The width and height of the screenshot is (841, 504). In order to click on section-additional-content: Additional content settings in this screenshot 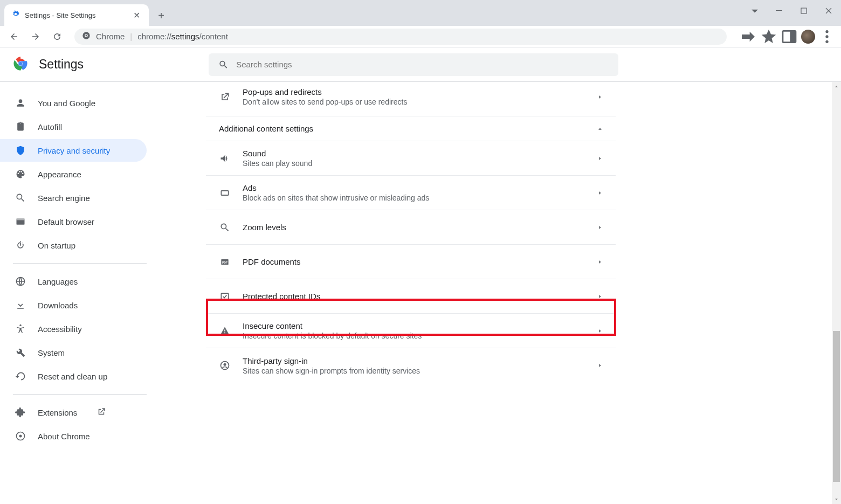, I will do `click(411, 129)`.